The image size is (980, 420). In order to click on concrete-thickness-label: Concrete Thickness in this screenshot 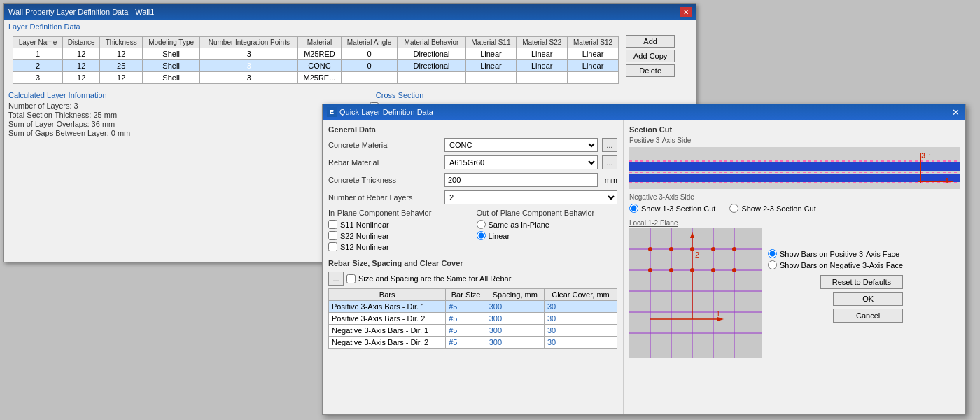, I will do `click(384, 180)`.